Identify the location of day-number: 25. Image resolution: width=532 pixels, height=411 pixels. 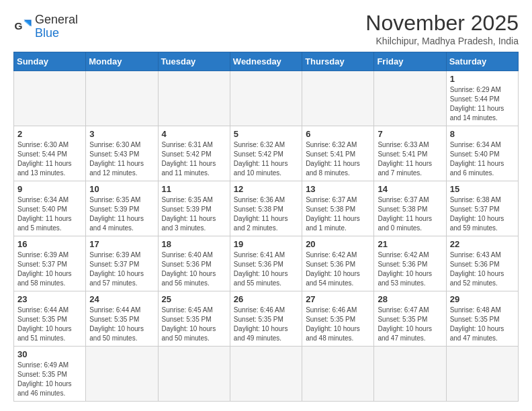
(194, 300).